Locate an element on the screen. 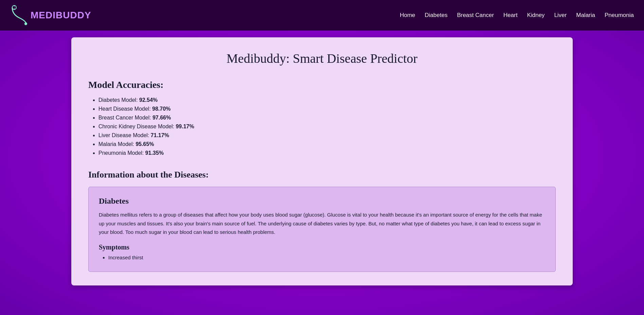 The image size is (644, 315). accuracy-list: Diabetes Model: 92.54% Heart Disease Mod… is located at coordinates (322, 127).